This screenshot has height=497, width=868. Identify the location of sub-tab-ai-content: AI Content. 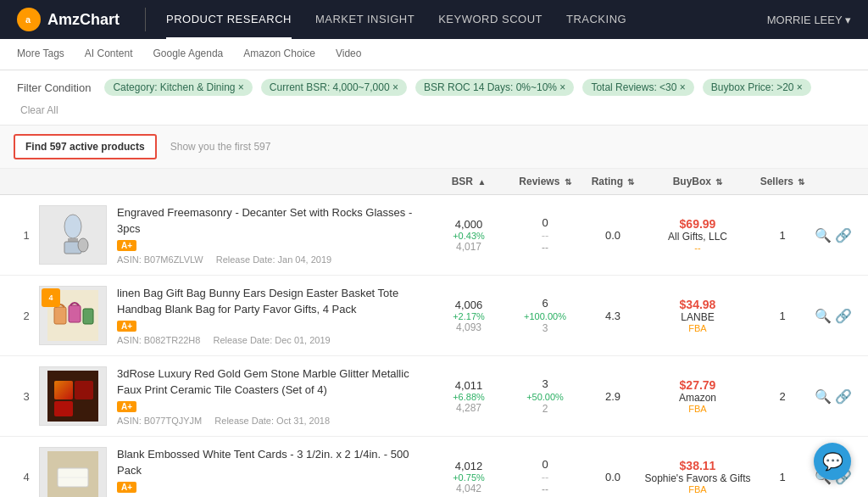
(108, 54).